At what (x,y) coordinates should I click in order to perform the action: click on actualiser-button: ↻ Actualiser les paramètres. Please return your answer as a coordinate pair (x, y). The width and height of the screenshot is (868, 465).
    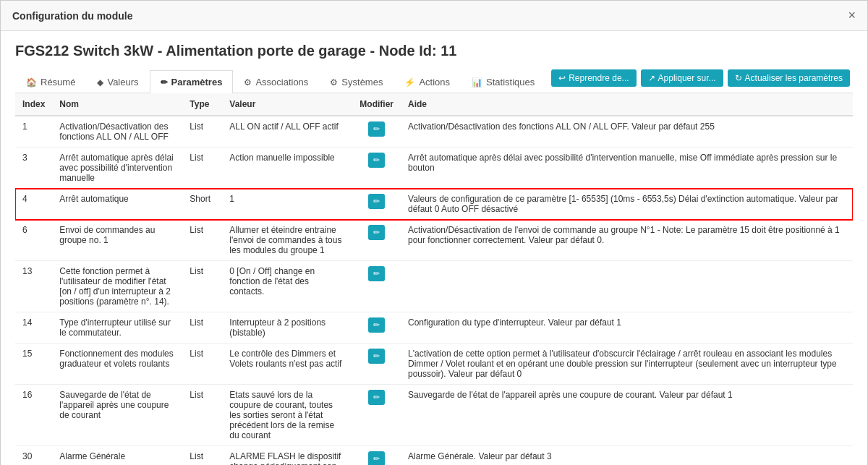
    Looking at the image, I should click on (788, 78).